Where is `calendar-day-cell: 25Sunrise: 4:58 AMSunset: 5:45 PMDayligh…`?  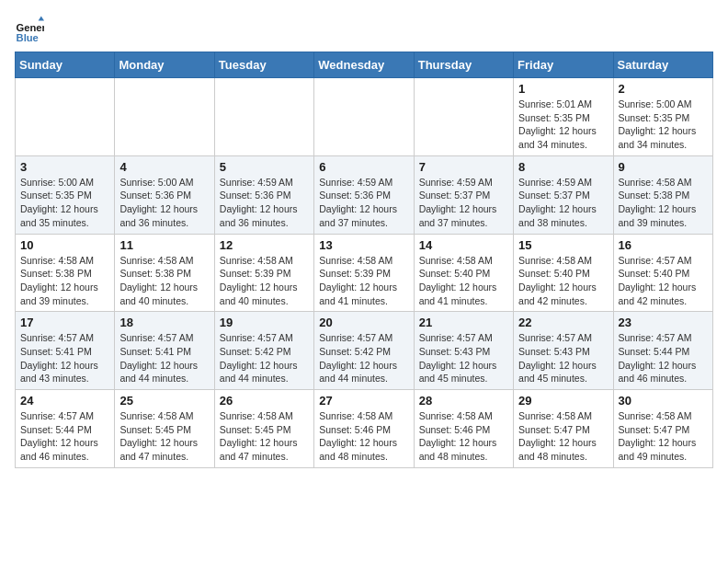
calendar-day-cell: 25Sunrise: 4:58 AMSunset: 5:45 PMDayligh… is located at coordinates (165, 429).